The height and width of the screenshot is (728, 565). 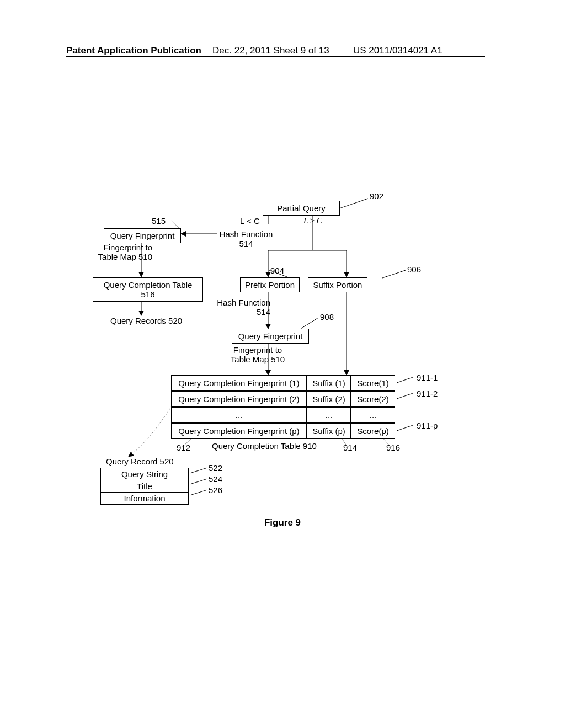 I want to click on qc-table-910-label: Query Completion Table 910, so click(x=264, y=446).